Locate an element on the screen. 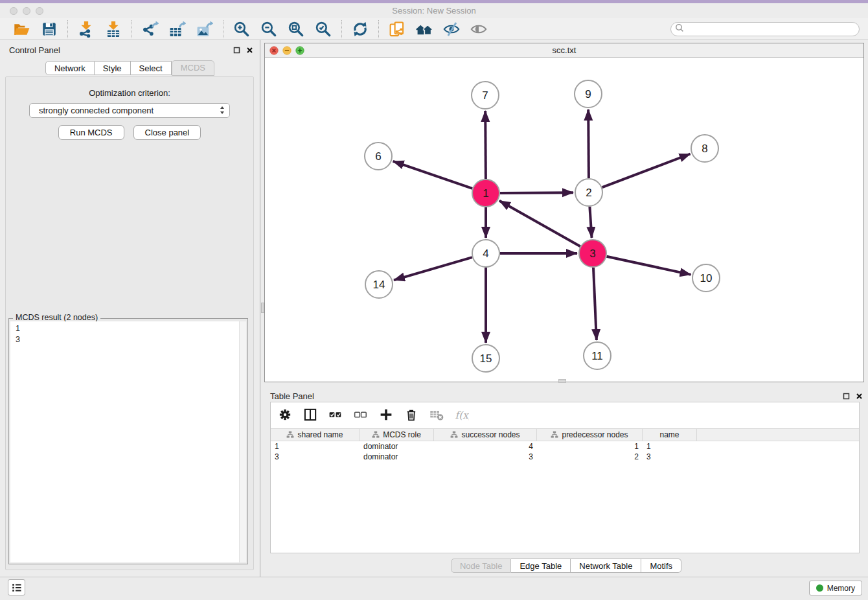 This screenshot has width=868, height=600. mcds-result-textarea: 13 is located at coordinates (128, 442).